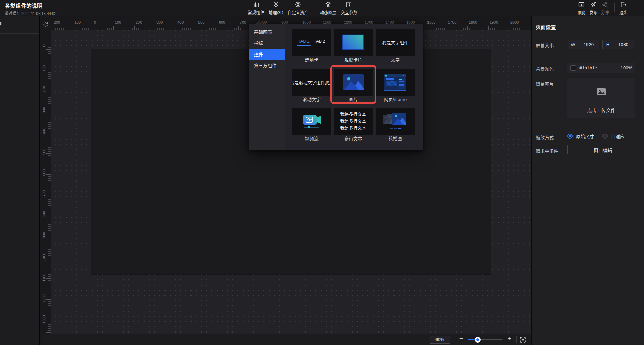  What do you see at coordinates (256, 5) in the screenshot?
I see `chart-bar-icon` at bounding box center [256, 5].